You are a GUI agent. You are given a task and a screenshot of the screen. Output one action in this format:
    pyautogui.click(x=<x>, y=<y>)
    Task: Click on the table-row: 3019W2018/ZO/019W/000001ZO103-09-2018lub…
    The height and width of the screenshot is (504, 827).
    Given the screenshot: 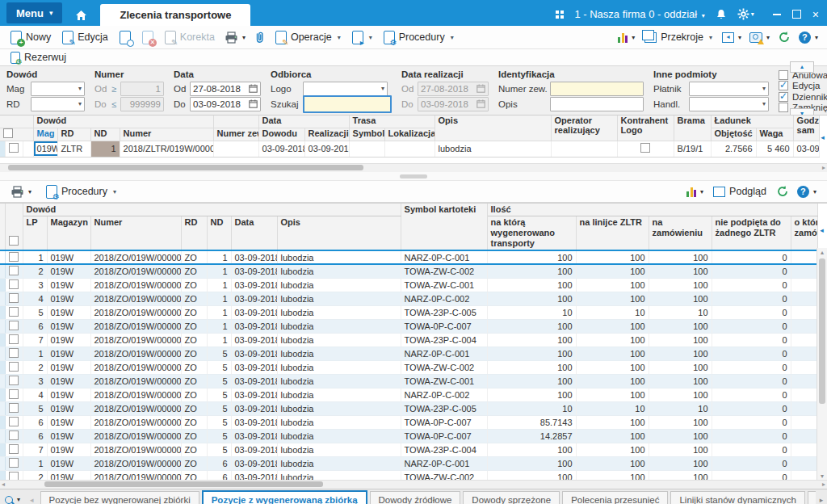 What is the action you would take?
    pyautogui.click(x=409, y=284)
    